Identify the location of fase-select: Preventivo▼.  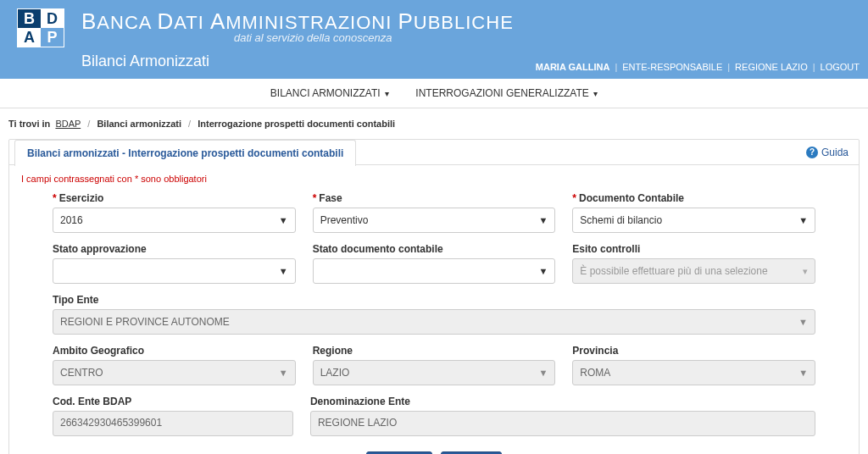
(434, 220).